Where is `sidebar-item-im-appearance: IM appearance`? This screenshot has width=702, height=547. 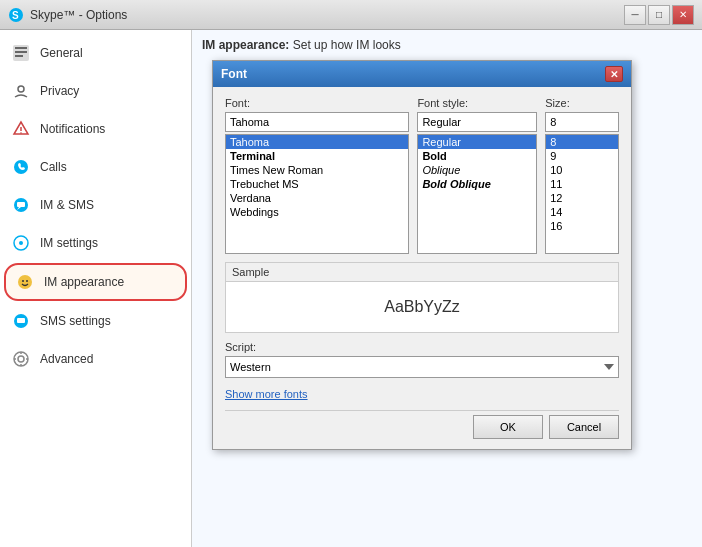
sidebar-item-im-appearance: IM appearance is located at coordinates (96, 282).